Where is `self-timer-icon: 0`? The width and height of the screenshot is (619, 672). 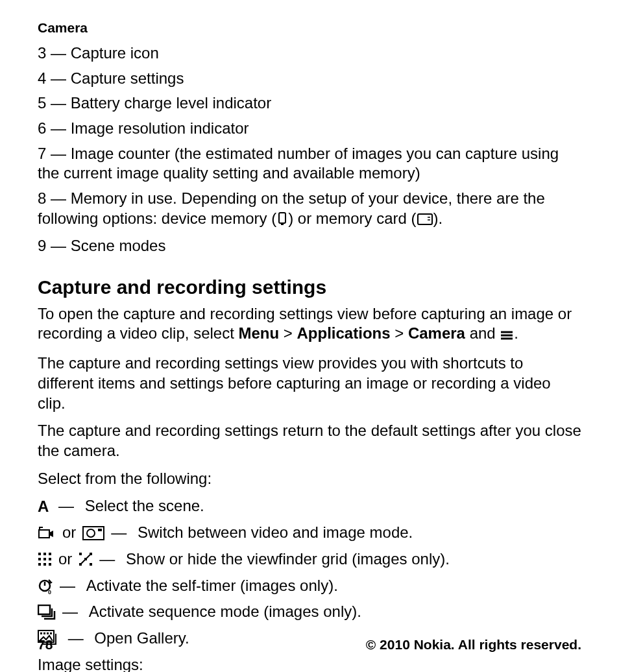
self-timer-icon: 0 is located at coordinates (45, 586).